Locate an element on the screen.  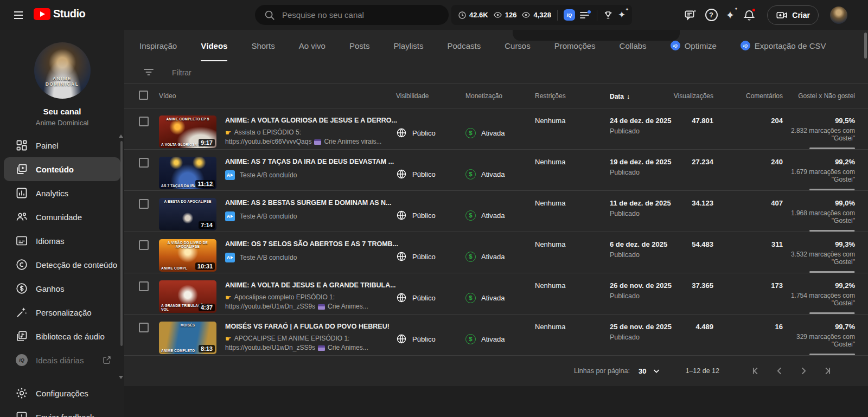
tab-shorts: Shorts is located at coordinates (263, 46).